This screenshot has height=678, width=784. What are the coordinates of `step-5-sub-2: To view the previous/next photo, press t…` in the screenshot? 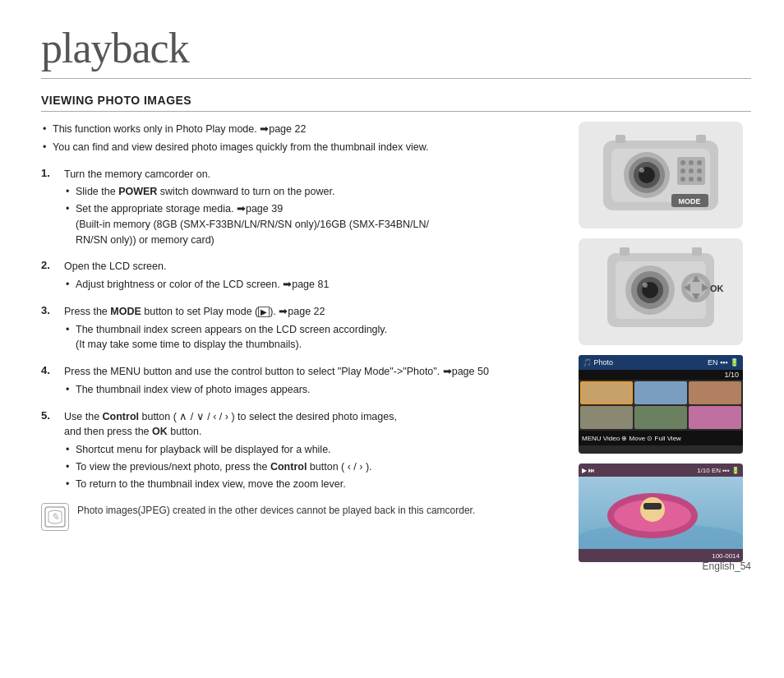 It's located at (313, 467).